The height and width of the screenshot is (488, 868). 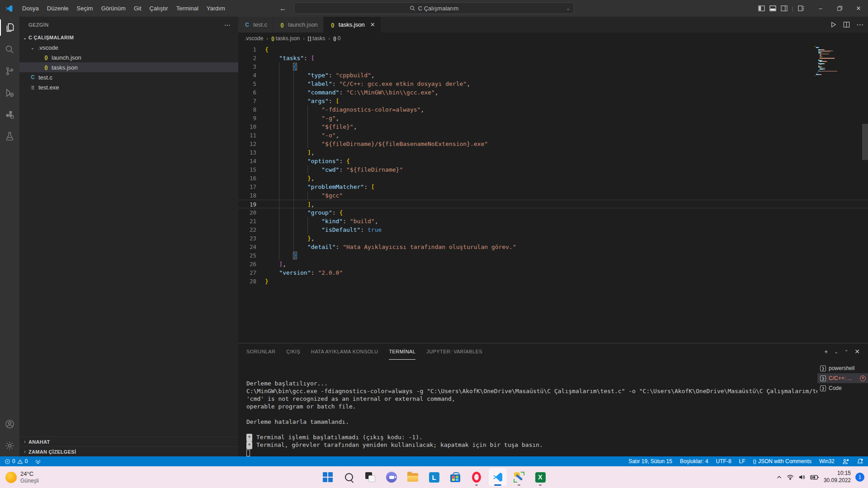 What do you see at coordinates (392, 477) in the screenshot?
I see `taskbar-icon-chat` at bounding box center [392, 477].